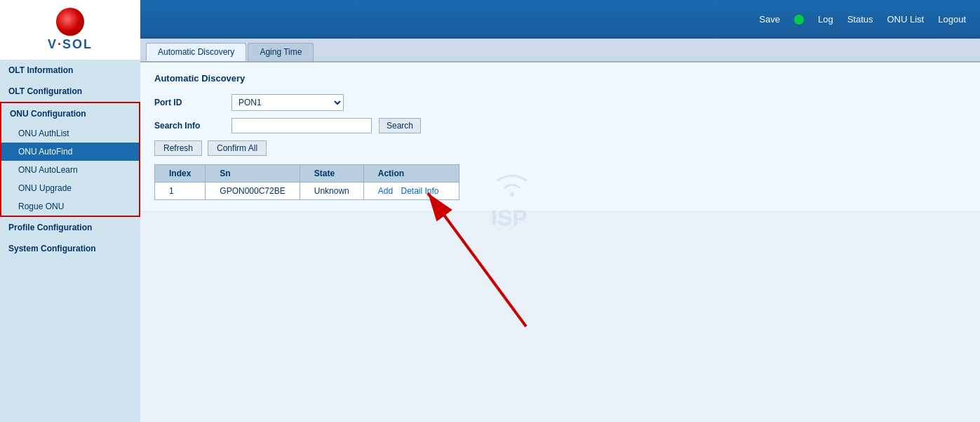 This screenshot has height=422, width=980. Describe the element at coordinates (411, 174) in the screenshot. I see `col-header-action: Action` at that location.